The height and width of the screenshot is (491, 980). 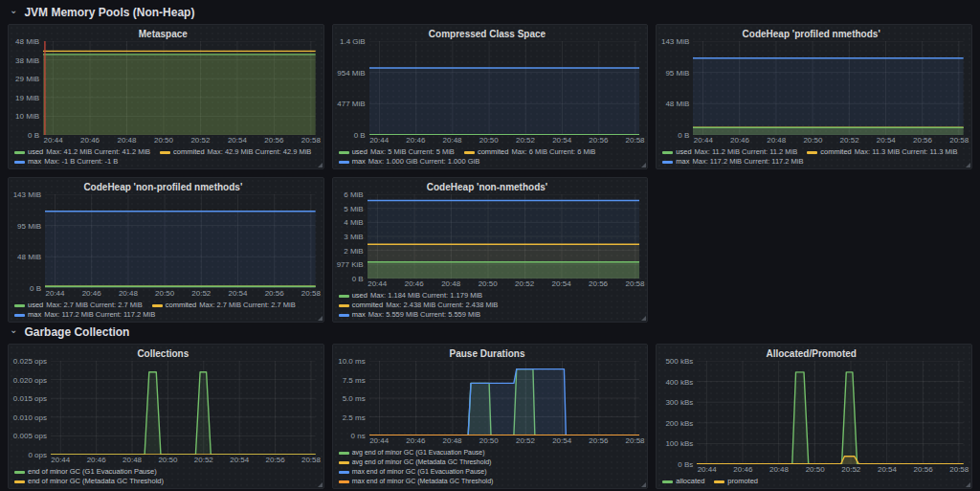 I want to click on legend-series-stats: Max: 6 MiB Current: 6 MiB, so click(x=553, y=152).